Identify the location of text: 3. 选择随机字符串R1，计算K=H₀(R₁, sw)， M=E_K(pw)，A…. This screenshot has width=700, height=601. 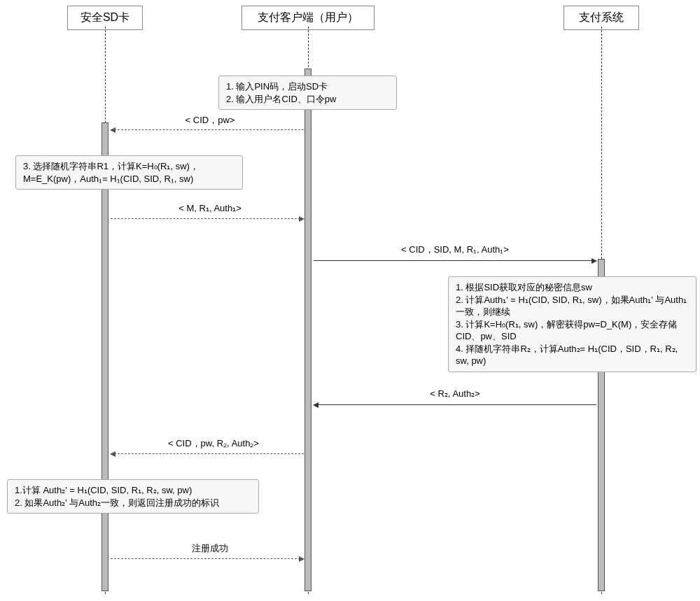
(111, 172).